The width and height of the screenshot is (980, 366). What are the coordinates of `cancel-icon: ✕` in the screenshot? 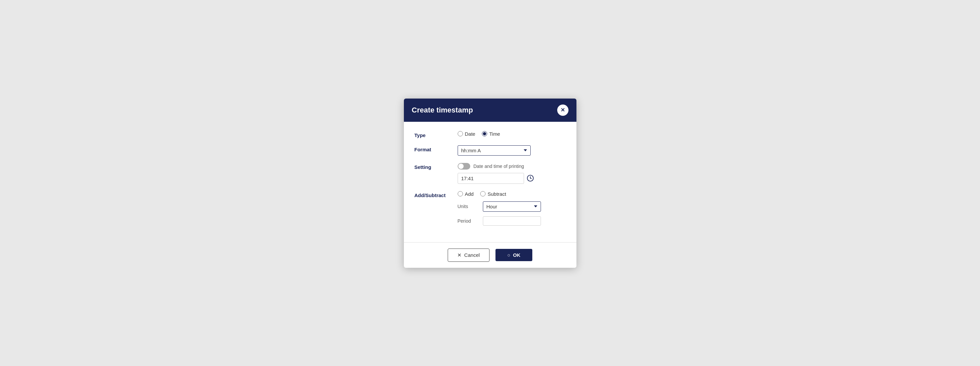 It's located at (460, 255).